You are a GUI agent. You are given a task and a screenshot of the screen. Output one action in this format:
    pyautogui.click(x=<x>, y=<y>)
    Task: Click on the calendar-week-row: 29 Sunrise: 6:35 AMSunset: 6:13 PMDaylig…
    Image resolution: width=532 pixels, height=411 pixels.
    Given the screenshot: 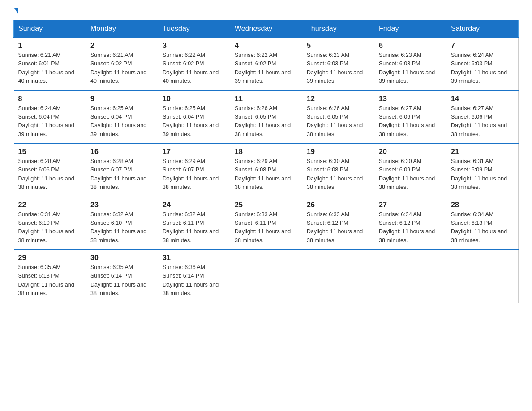 What is the action you would take?
    pyautogui.click(x=266, y=276)
    